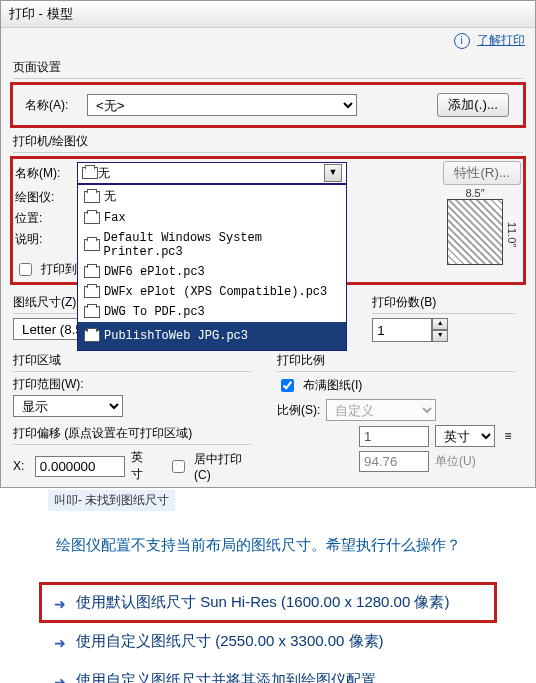 This screenshot has width=536, height=683. What do you see at coordinates (332, 386) in the screenshot?
I see `fit-label: 布满图纸(I)` at bounding box center [332, 386].